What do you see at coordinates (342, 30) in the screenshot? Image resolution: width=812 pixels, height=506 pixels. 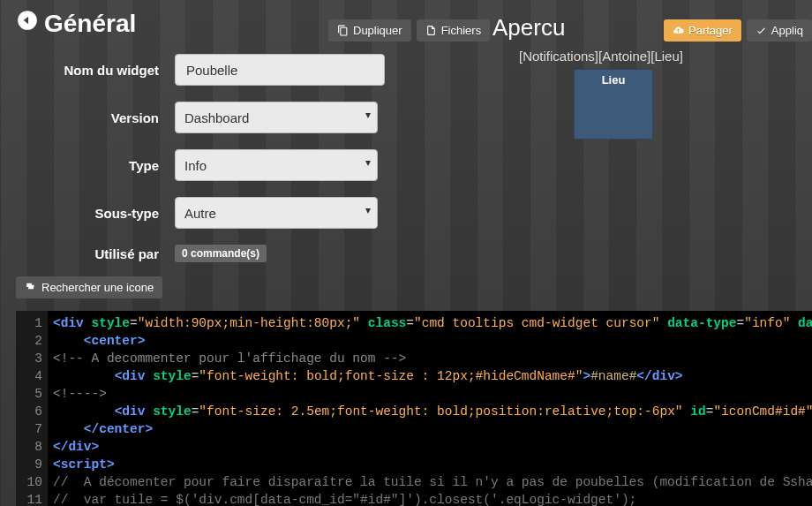 I see `copy-icon` at bounding box center [342, 30].